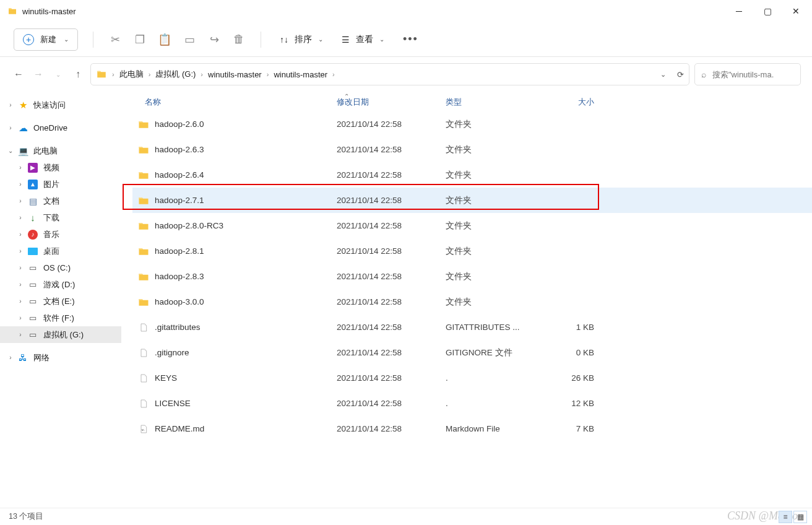 Image resolution: width=812 pixels, height=525 pixels. Describe the element at coordinates (115, 40) in the screenshot. I see `cut-icon: ✂` at that location.